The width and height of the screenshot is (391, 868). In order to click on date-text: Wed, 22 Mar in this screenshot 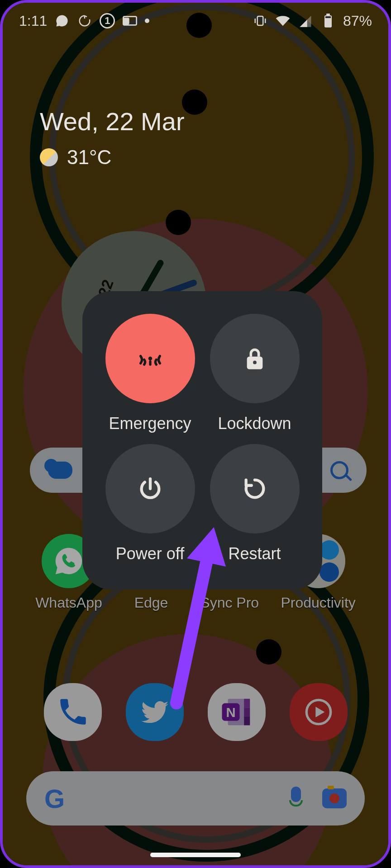, I will do `click(112, 121)`.